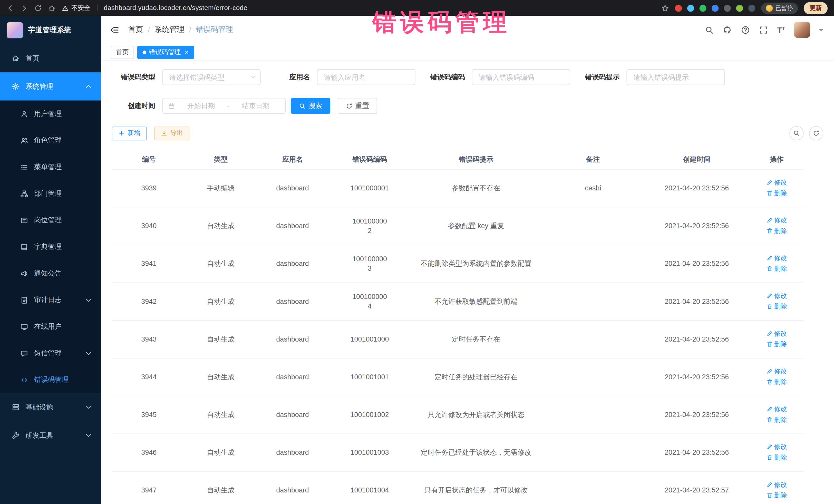 This screenshot has height=504, width=834. What do you see at coordinates (521, 77) in the screenshot?
I see `error-code-input` at bounding box center [521, 77].